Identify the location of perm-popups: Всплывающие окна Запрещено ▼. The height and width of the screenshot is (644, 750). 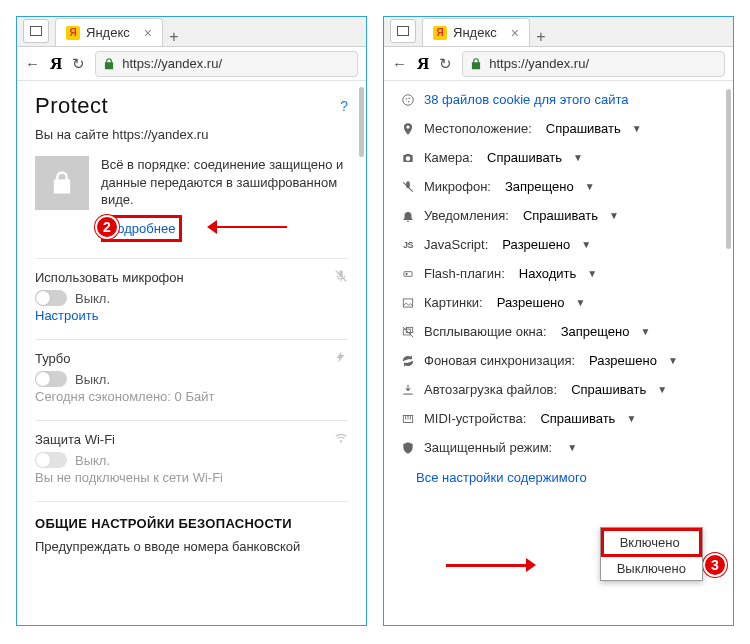
(560, 332).